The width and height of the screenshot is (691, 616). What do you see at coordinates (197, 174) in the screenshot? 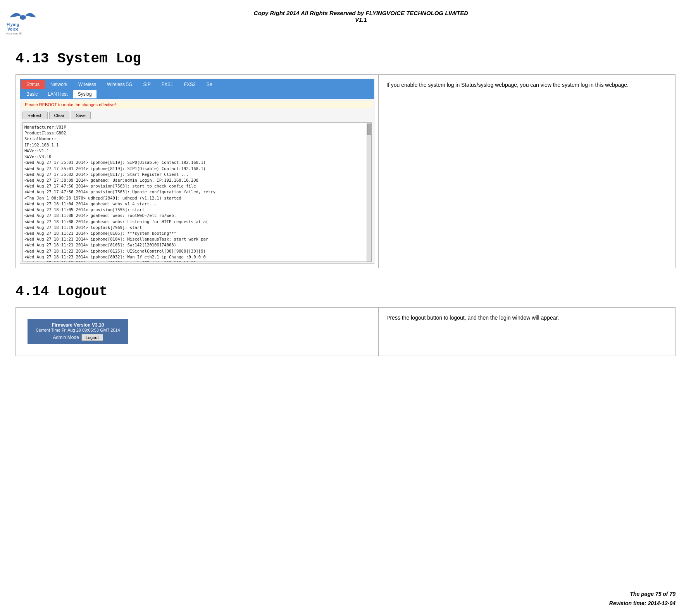
I see `log-line: <Wed Aug 27 17:35:02 2014> ipphone[8117]…` at bounding box center [197, 174].